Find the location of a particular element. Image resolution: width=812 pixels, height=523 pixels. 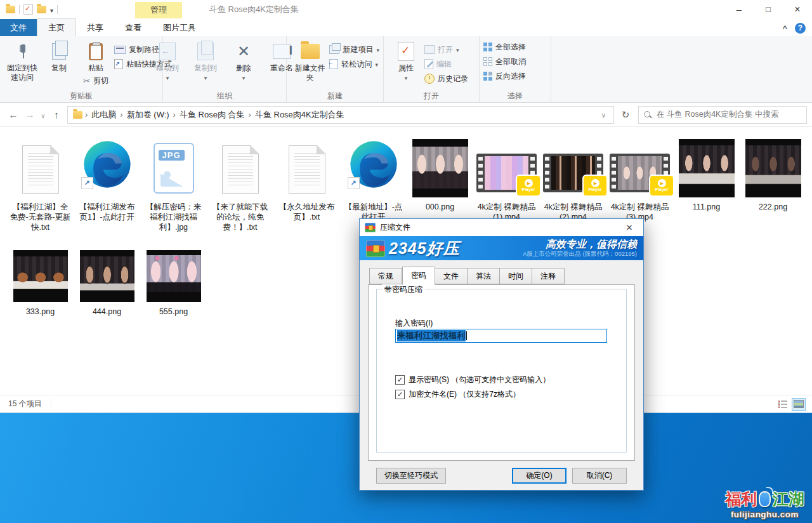

file-item: 222.png is located at coordinates (773, 183).